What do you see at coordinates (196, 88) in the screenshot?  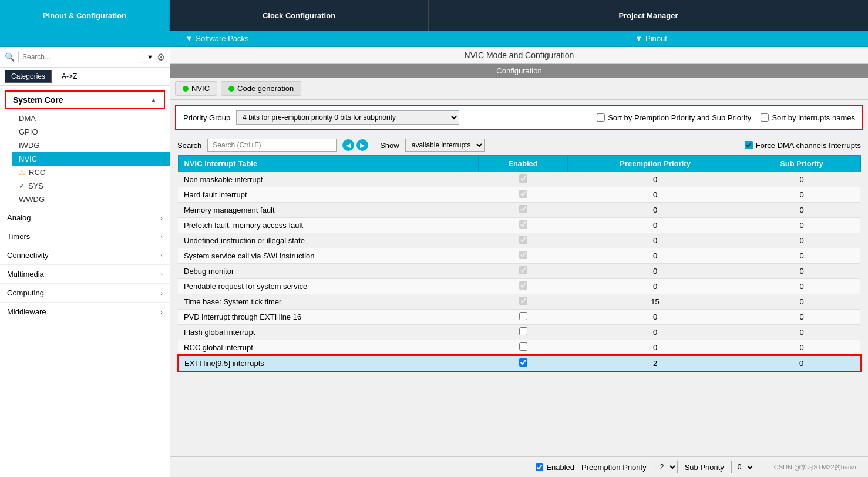 I see `nvic-tab-btn: NVIC` at bounding box center [196, 88].